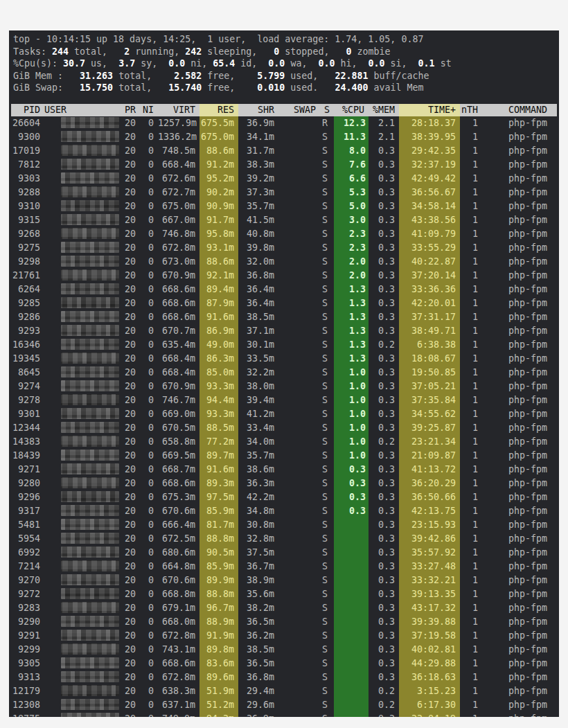 This screenshot has height=728, width=568. Describe the element at coordinates (351, 262) in the screenshot. I see `cell-cpu: 2.0` at that location.